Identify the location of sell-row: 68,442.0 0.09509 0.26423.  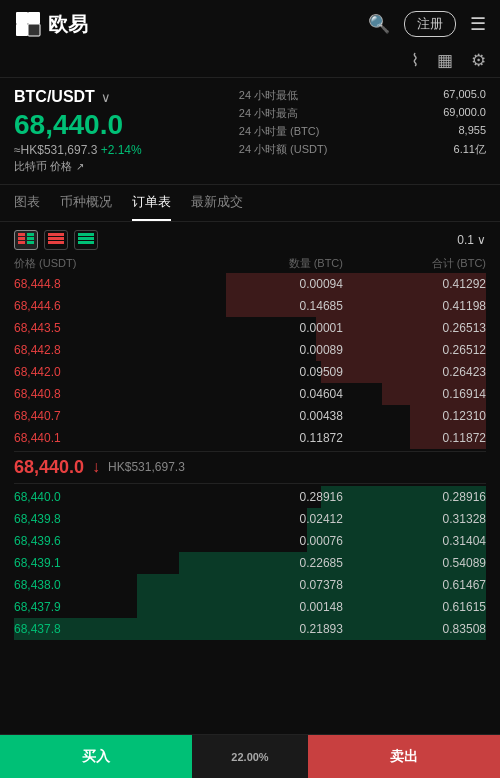
(250, 372).